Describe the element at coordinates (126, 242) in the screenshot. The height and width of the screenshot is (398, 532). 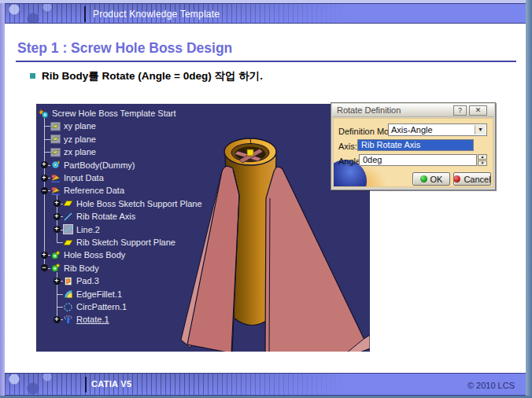
I see `tree-item-label: Rib Sketch Support Plane` at that location.